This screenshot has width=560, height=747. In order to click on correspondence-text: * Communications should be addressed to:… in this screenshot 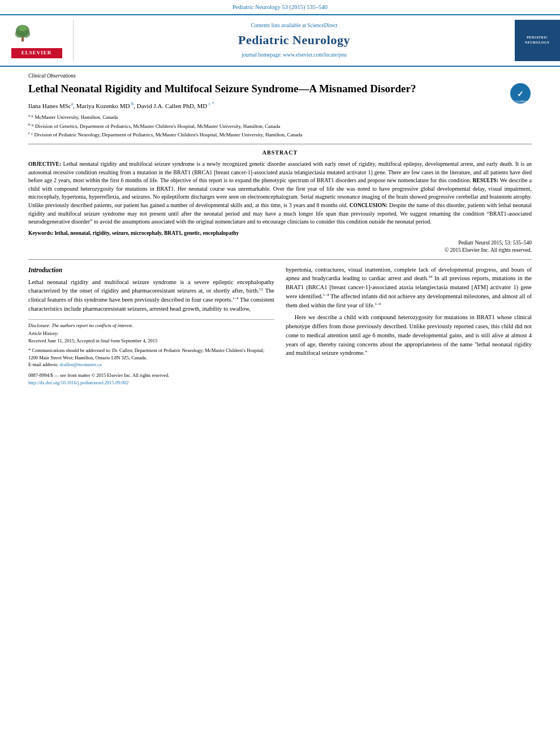, I will do `click(152, 354)`.